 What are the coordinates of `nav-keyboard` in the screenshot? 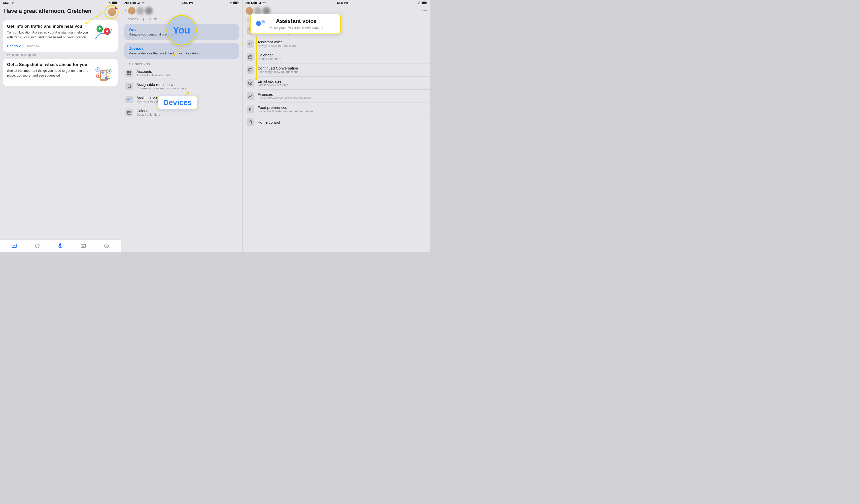 It's located at (83, 246).